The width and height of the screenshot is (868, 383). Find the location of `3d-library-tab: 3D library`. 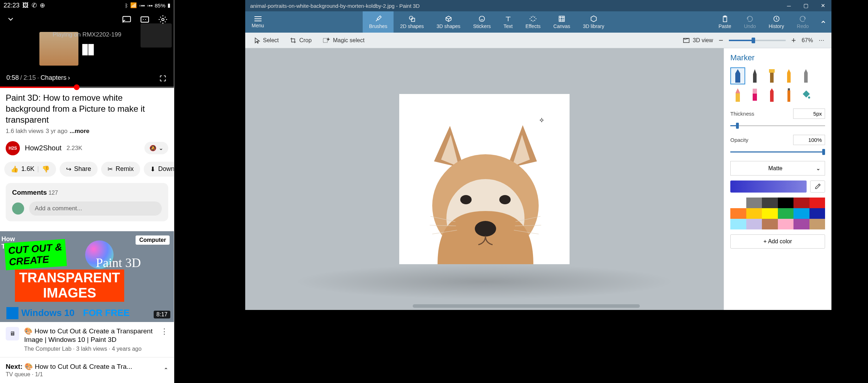

3d-library-tab: 3D library is located at coordinates (594, 22).